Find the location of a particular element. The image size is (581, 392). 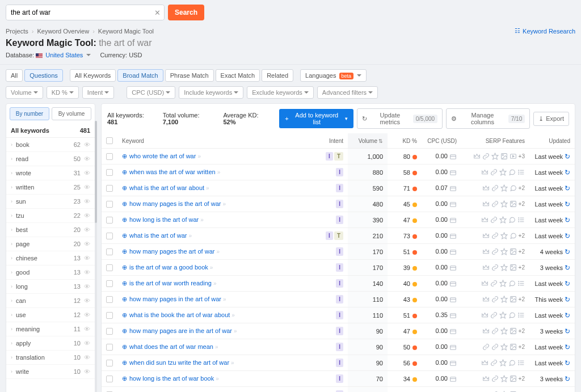

keyword-link: how many pages is the art of war is located at coordinates (175, 204).